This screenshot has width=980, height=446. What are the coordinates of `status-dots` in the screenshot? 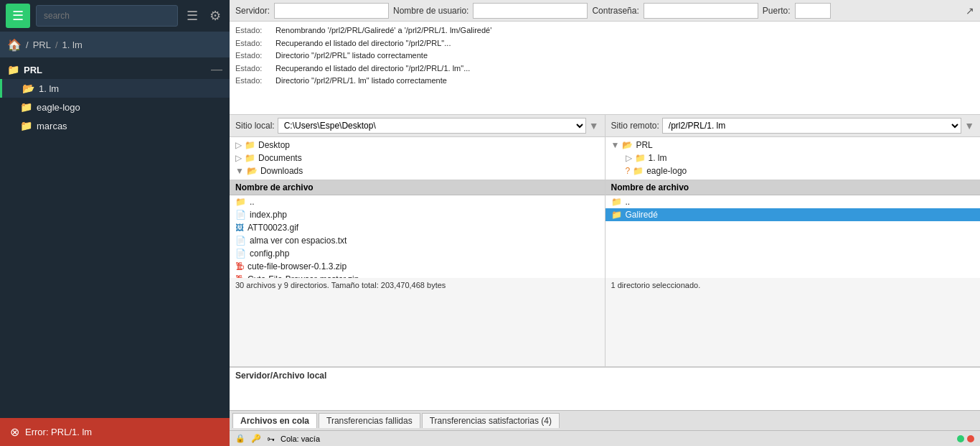 It's located at (966, 439).